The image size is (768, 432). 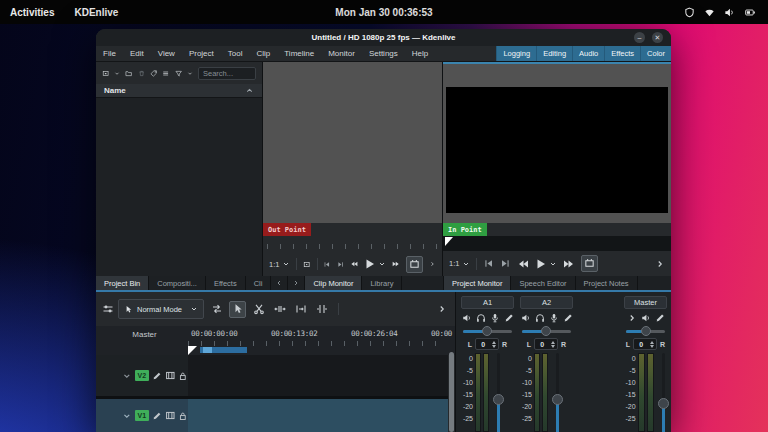 What do you see at coordinates (375, 264) in the screenshot?
I see `play-button` at bounding box center [375, 264].